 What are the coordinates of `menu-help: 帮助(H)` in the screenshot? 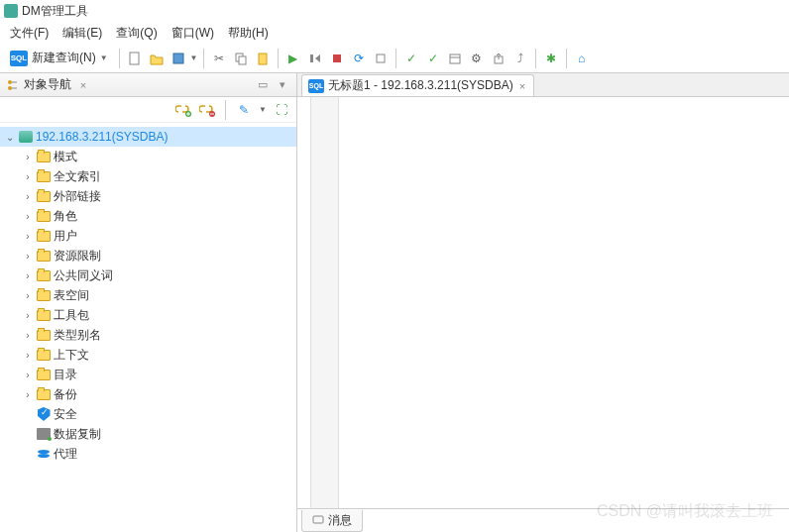 It's located at (248, 34).